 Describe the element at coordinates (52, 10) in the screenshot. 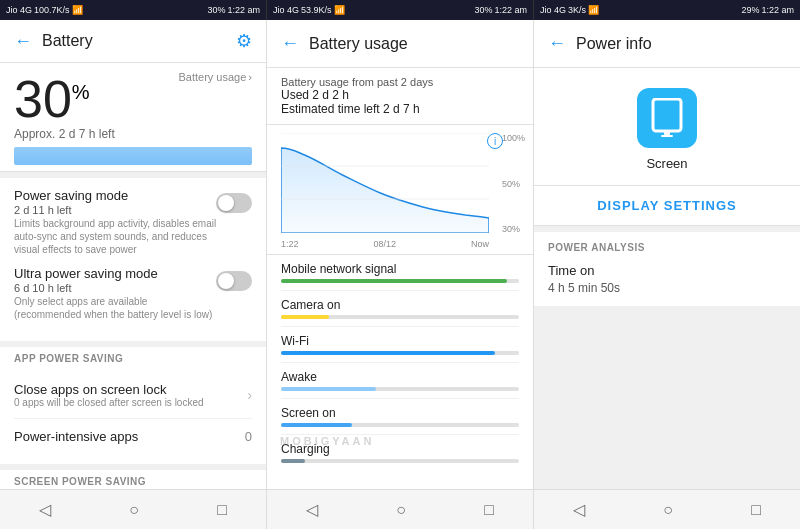

I see `speed-1: 100.7K/s` at that location.